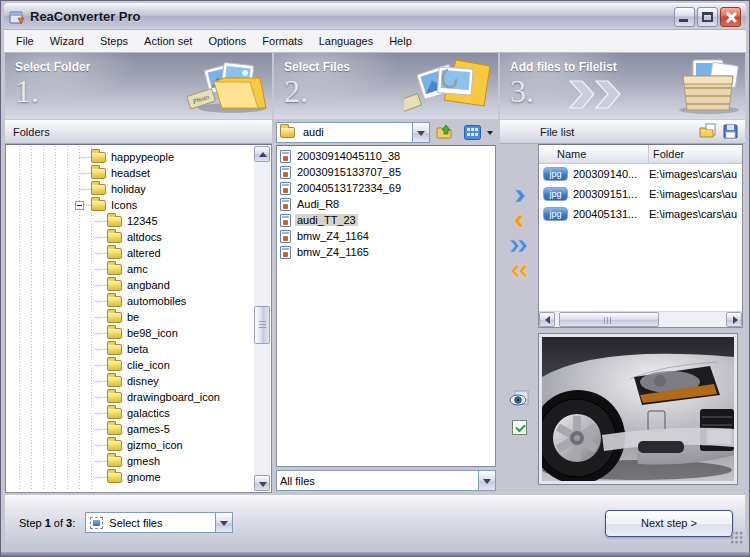 Image resolution: width=750 pixels, height=557 pixels. I want to click on table-row: jpg200405131...E:\images\cars\au, so click(640, 214).